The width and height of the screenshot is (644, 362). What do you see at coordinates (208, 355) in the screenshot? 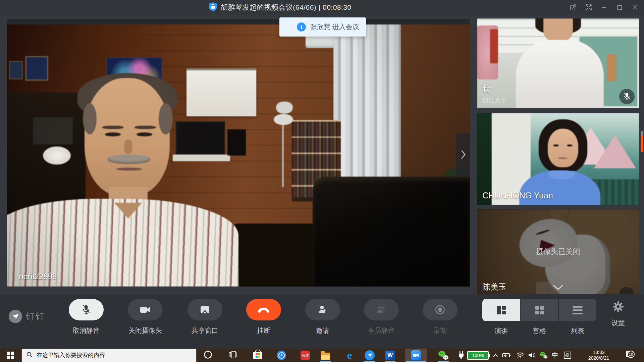
I see `cortana-button` at bounding box center [208, 355].